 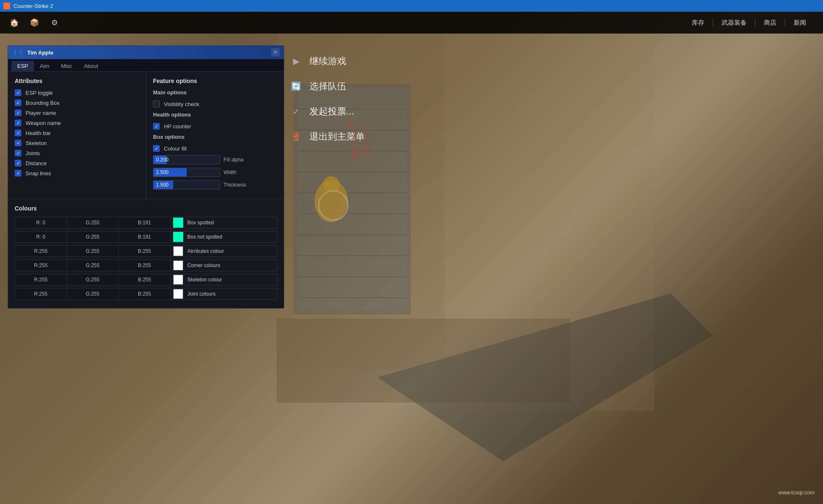 I want to click on slider-fill-alpha-track: 0.200, so click(x=187, y=160).